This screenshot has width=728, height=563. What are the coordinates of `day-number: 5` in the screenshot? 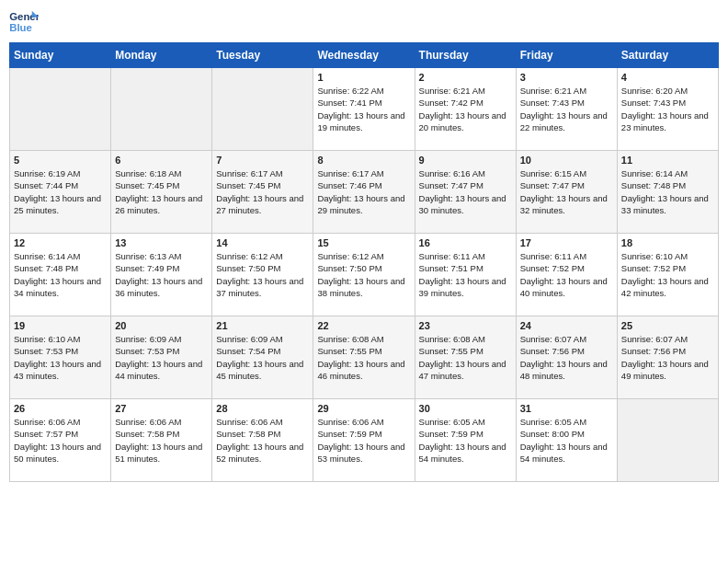 It's located at (61, 160).